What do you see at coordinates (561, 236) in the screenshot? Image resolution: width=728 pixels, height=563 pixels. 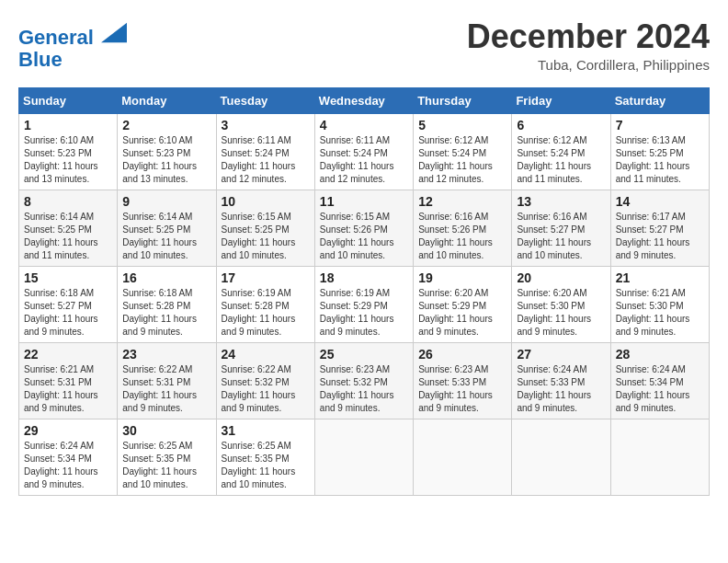 I see `day-info: Sunrise: 6:16 AMSunset: 5:27 PMDaylight:…` at bounding box center [561, 236].